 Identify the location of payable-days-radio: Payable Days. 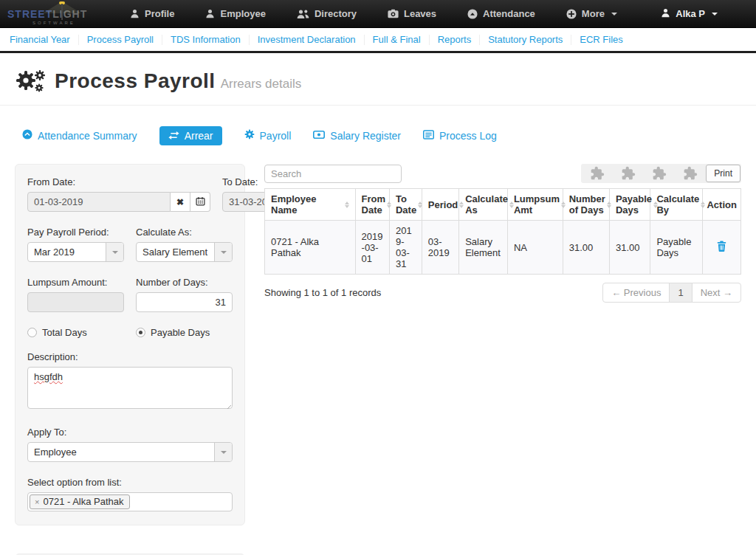
(185, 332).